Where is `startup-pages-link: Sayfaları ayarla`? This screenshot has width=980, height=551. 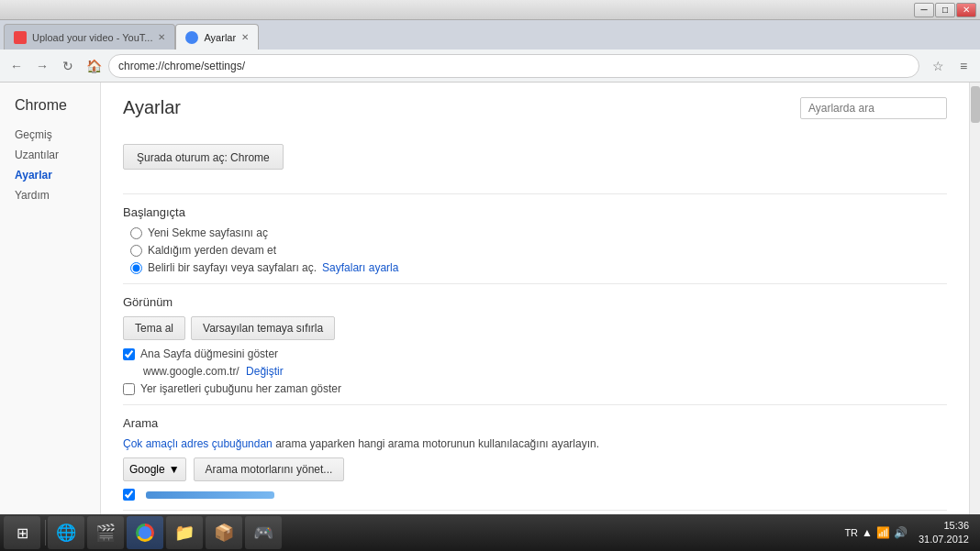 startup-pages-link: Sayfaları ayarla is located at coordinates (360, 268).